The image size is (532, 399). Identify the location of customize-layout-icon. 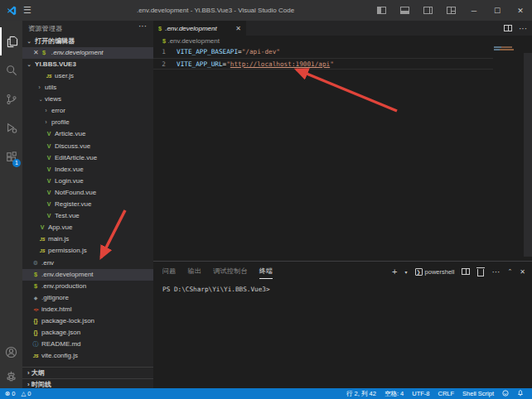
(451, 10).